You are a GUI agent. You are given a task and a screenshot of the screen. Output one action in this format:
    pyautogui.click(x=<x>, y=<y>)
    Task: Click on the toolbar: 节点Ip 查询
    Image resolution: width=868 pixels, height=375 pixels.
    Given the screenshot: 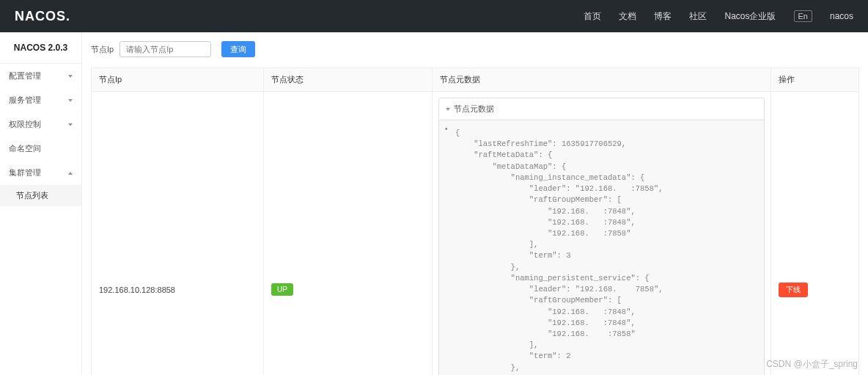 What is the action you would take?
    pyautogui.click(x=475, y=49)
    